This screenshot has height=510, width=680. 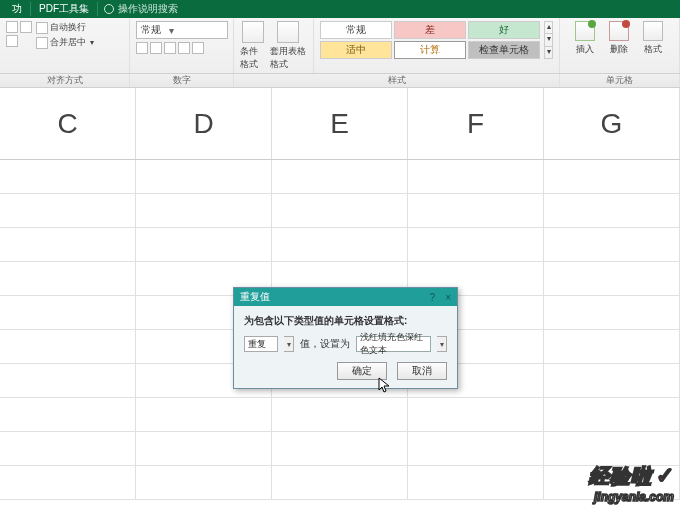 What do you see at coordinates (356, 50) in the screenshot?
I see `style-neutral: 适中` at bounding box center [356, 50].